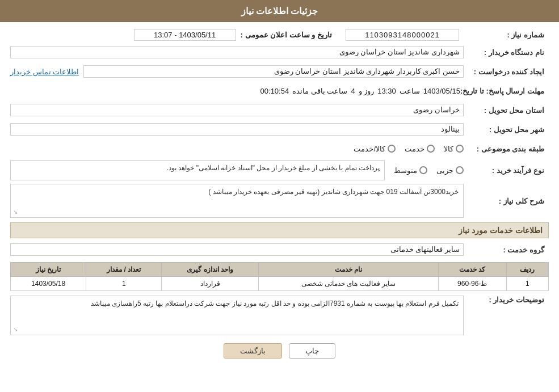 This screenshot has height=392, width=559. What do you see at coordinates (506, 300) in the screenshot?
I see `buyer-notes-label: توضیحات خریدار :` at bounding box center [506, 300].